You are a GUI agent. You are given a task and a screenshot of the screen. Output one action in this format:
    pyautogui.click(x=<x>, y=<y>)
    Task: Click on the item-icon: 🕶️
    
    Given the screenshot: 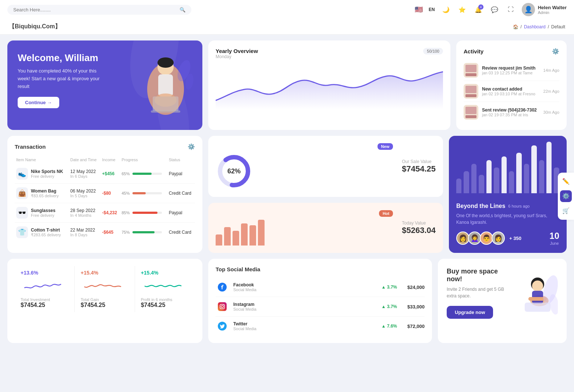 What is the action you would take?
    pyautogui.click(x=22, y=213)
    